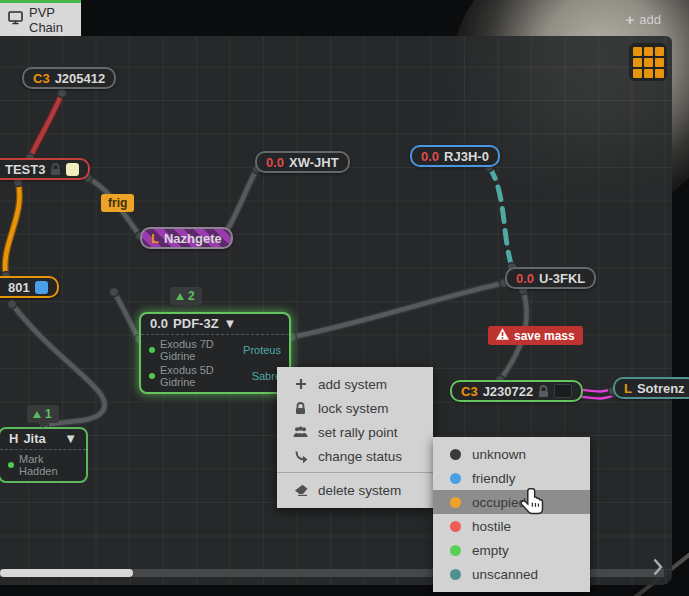 This screenshot has width=689, height=596. I want to click on menu-separator, so click(355, 472).